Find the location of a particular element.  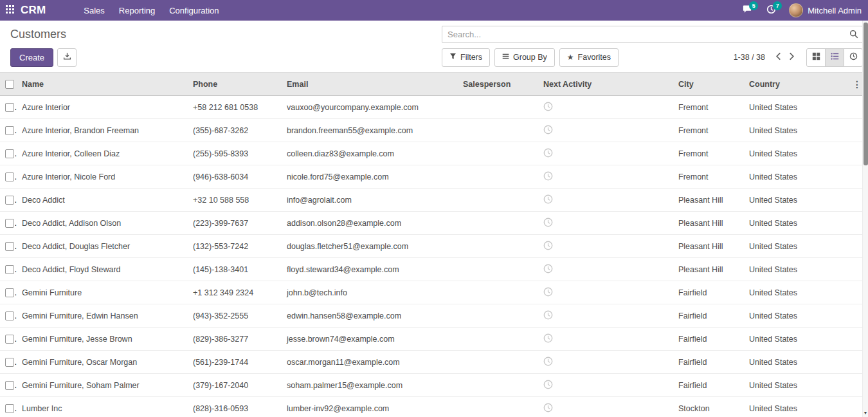

user-menu: Mitchell Admin is located at coordinates (826, 10).